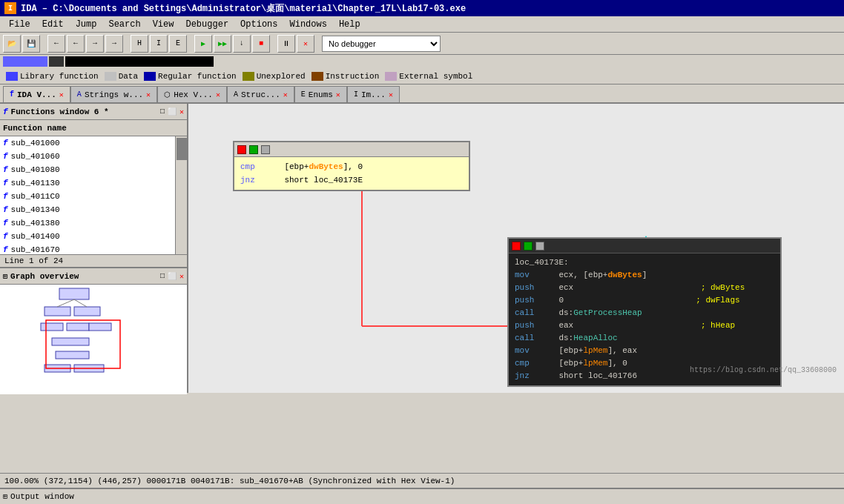 The height and width of the screenshot is (504, 844). Describe the element at coordinates (62, 95) in the screenshot. I see `tab-idaview-close: ✕` at that location.